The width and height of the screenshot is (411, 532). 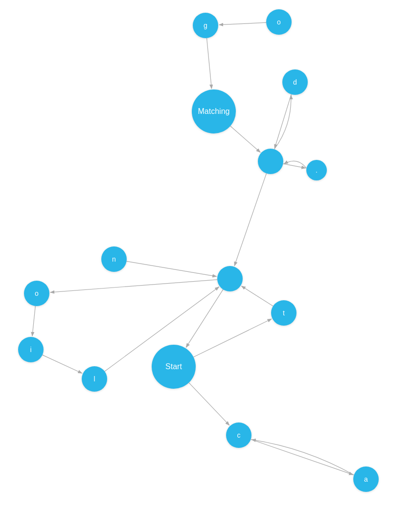 I want to click on node-l: l, so click(x=94, y=379).